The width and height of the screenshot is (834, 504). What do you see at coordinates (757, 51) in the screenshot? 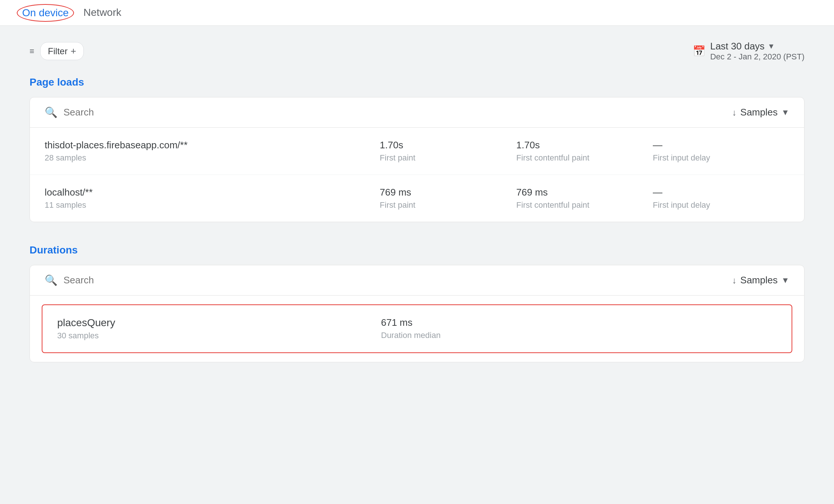
I see `date-info: Last 30 days ▼ Dec 2 - Jan 2, 2020 (PST)` at bounding box center [757, 51].